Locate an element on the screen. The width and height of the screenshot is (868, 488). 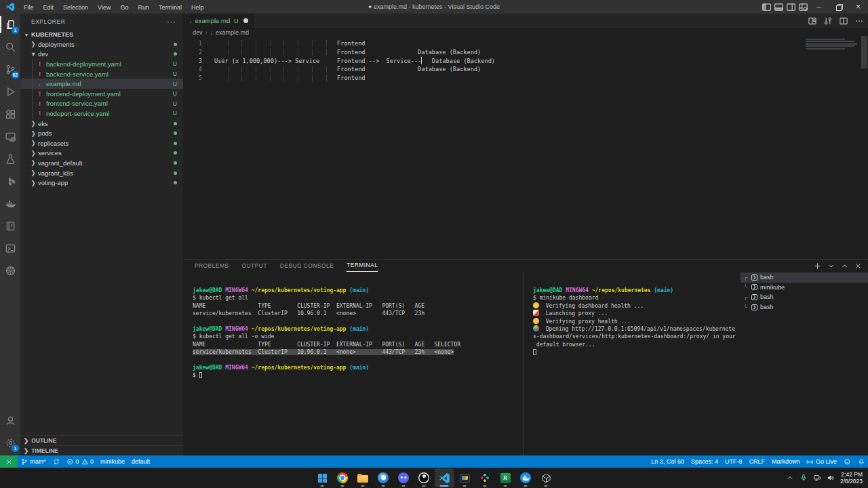
panel-tab-debug-console: DEBUG CONSOLE is located at coordinates (307, 266).